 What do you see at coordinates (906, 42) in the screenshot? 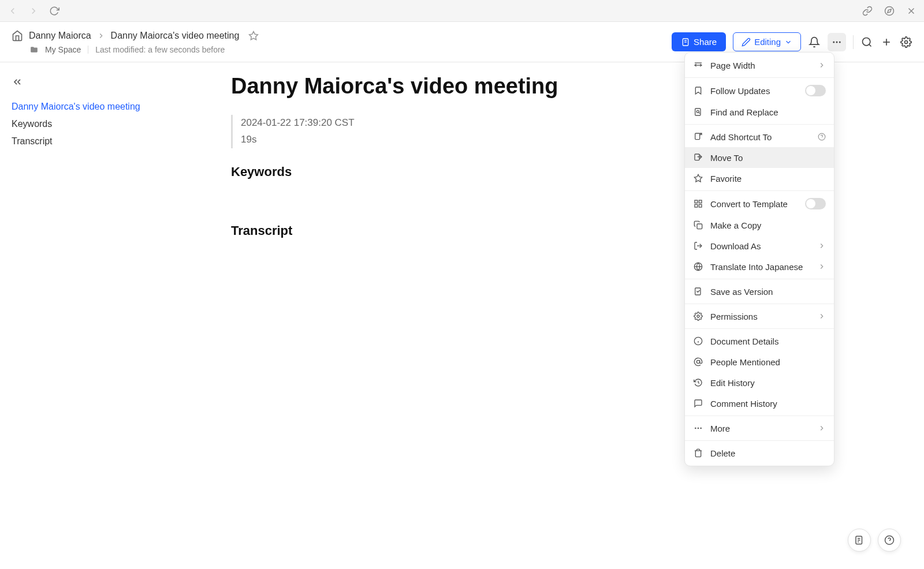
I see `gear-icon` at bounding box center [906, 42].